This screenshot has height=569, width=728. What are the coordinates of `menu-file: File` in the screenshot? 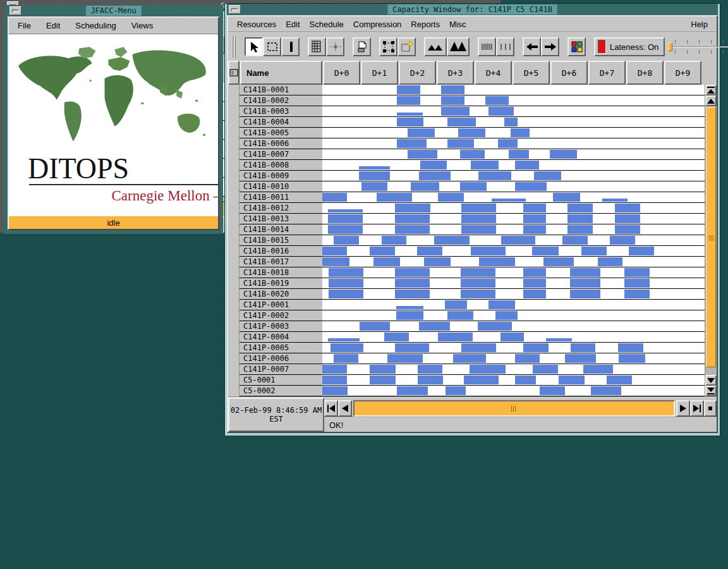 It's located at (24, 25).